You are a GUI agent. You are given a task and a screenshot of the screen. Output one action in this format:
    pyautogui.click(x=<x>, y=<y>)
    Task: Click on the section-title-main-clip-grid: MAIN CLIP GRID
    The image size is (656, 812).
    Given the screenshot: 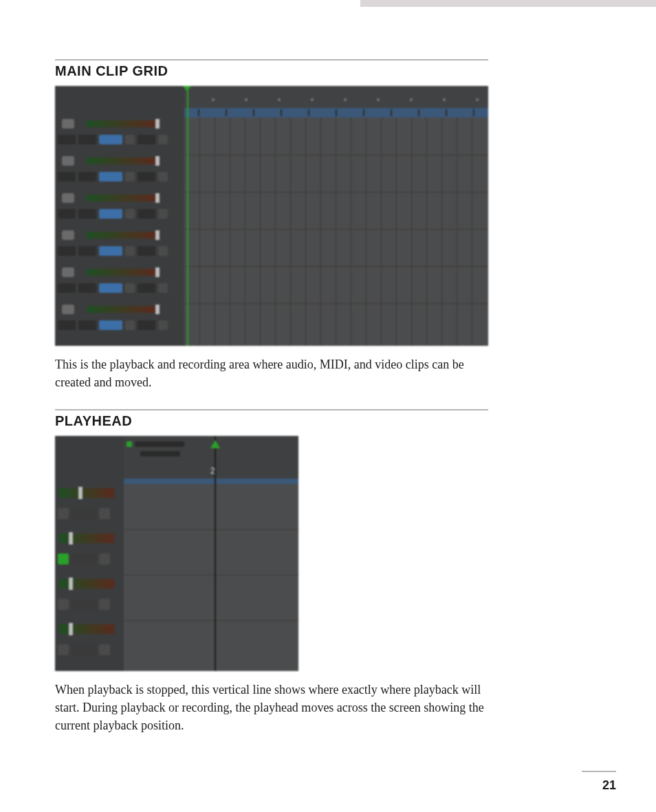 What is the action you would take?
    pyautogui.click(x=272, y=72)
    